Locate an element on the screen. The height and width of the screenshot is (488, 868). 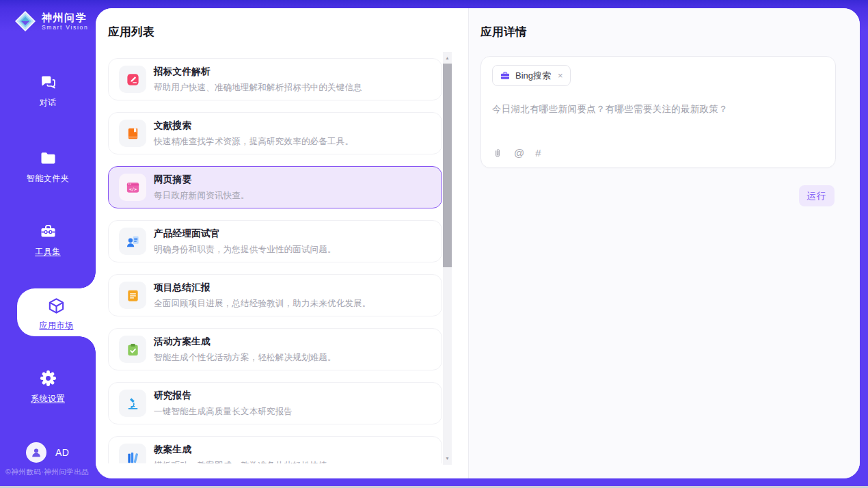
brand: 神州问学 Smart Vision is located at coordinates (51, 21).